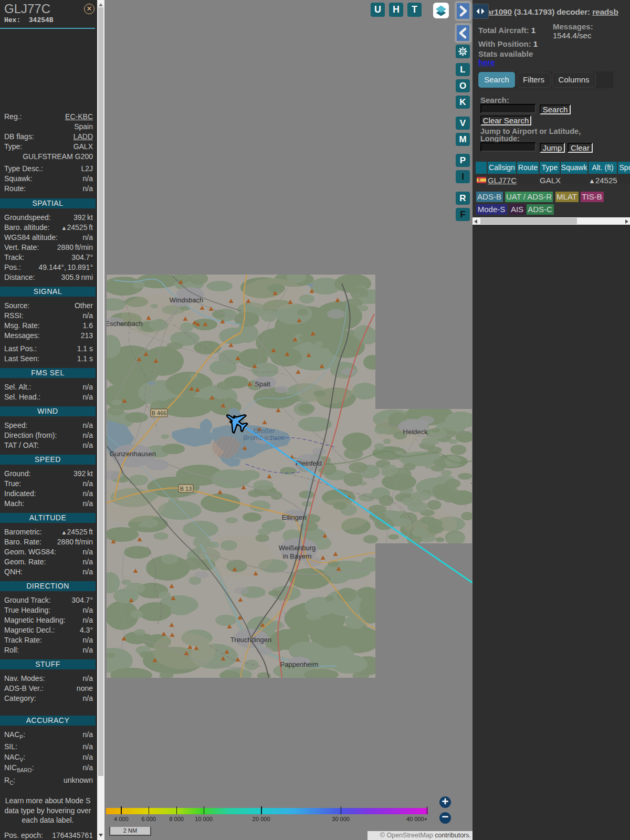  Describe the element at coordinates (416, 432) in the screenshot. I see `svg-text: Heideck` at that location.